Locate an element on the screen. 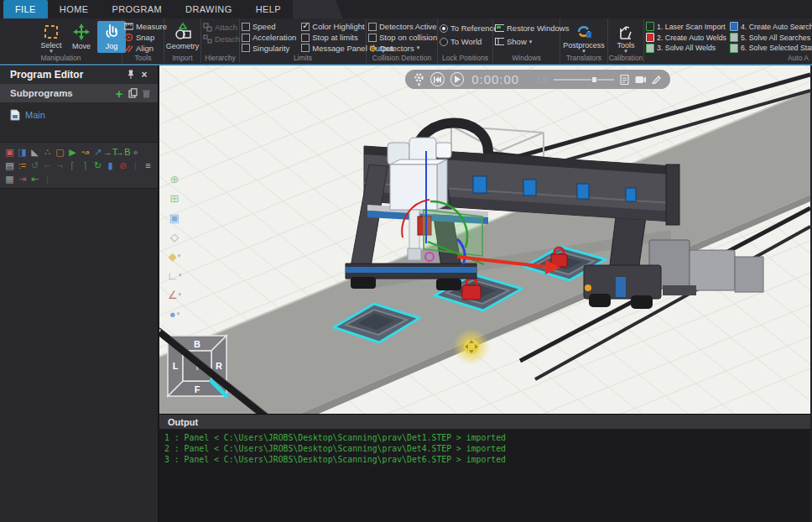 The image size is (812, 522). fit-view-icon: ⊕ is located at coordinates (174, 179).